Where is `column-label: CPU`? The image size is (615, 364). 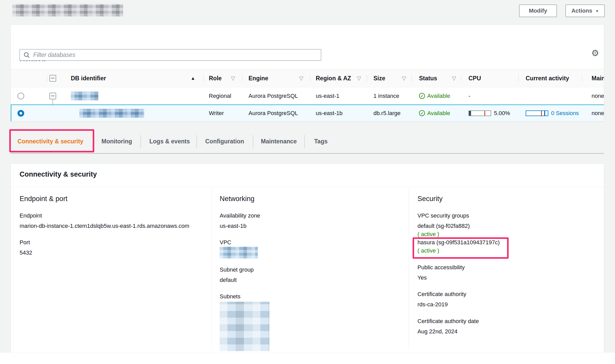 column-label: CPU is located at coordinates (475, 78).